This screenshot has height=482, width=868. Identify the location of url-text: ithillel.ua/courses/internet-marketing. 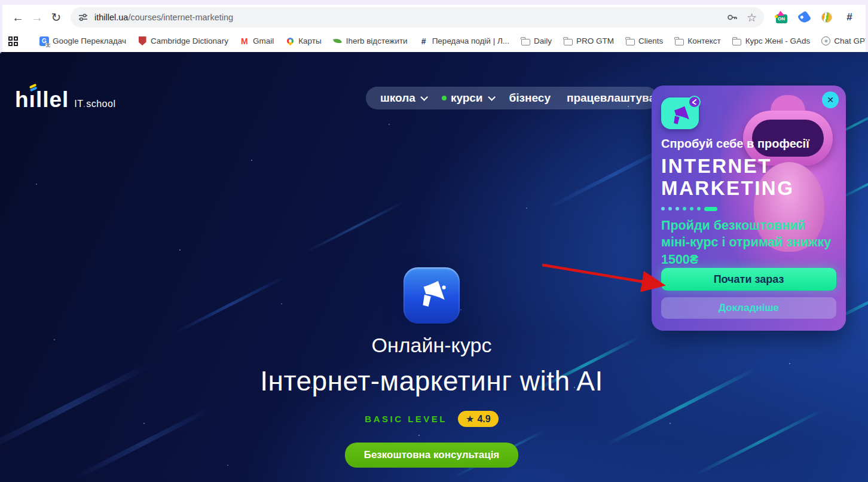
(410, 17).